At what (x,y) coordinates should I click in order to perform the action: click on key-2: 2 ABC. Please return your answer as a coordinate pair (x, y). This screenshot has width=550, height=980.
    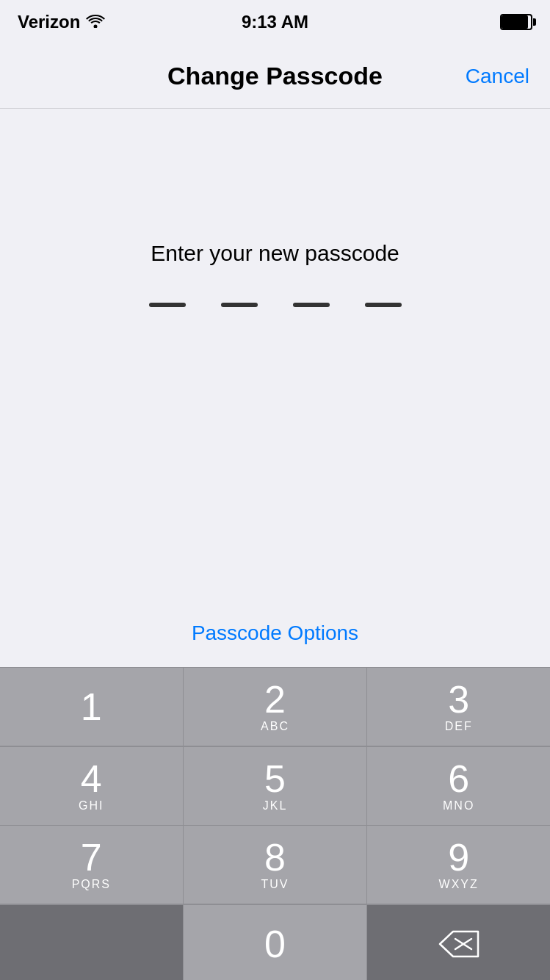
    Looking at the image, I should click on (275, 707).